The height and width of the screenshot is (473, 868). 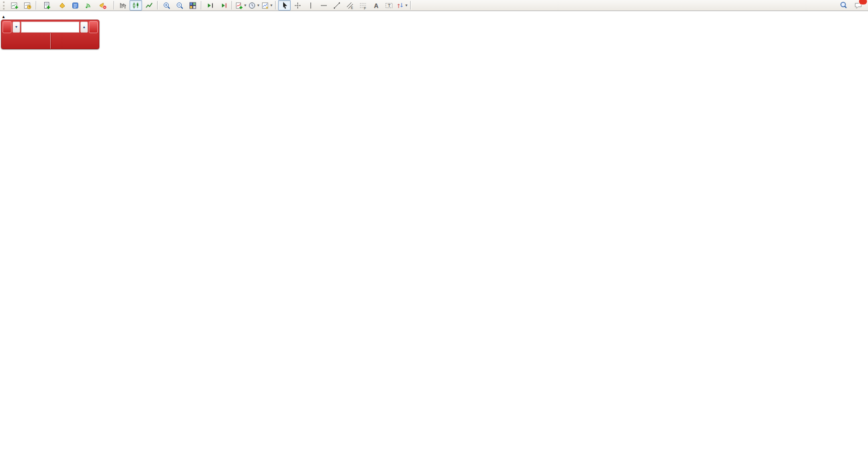 I want to click on chart-profiles-button, so click(x=27, y=5).